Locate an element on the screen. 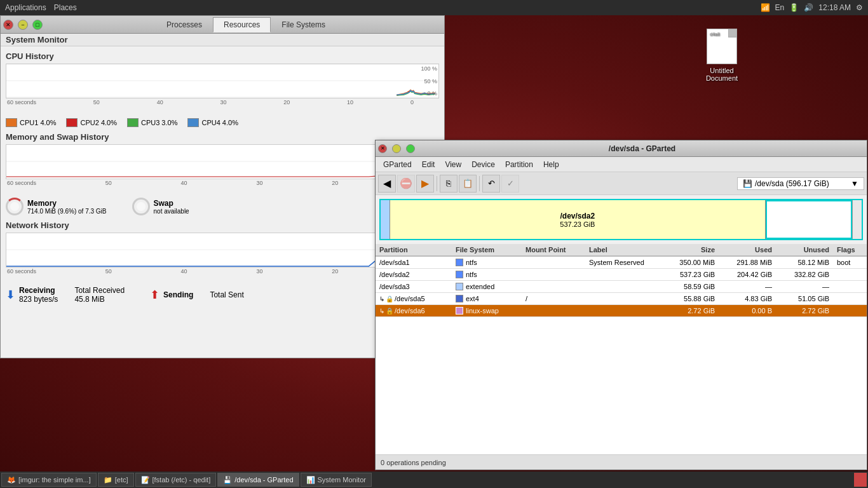 Image resolution: width=868 pixels, height=488 pixels. toolbar-undo-button: ↶ is located at coordinates (491, 184).